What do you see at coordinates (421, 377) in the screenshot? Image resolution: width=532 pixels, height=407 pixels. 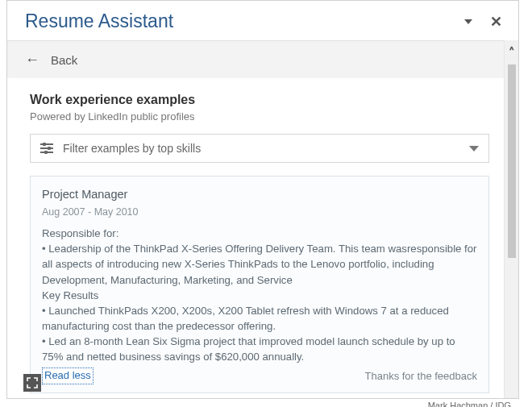 I see `feedback-text: Thanks for the feedback` at bounding box center [421, 377].